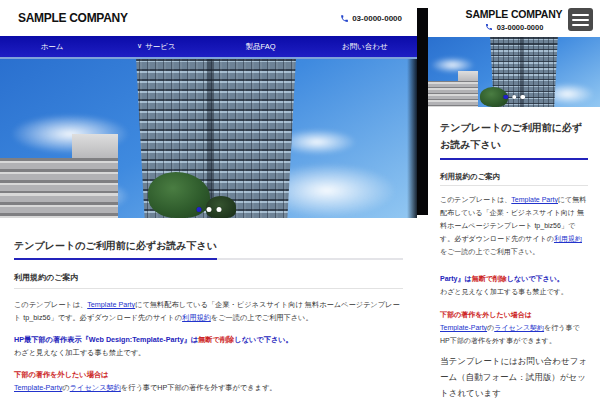 This screenshot has height=403, width=600. I want to click on text: Party』は, so click(456, 278).